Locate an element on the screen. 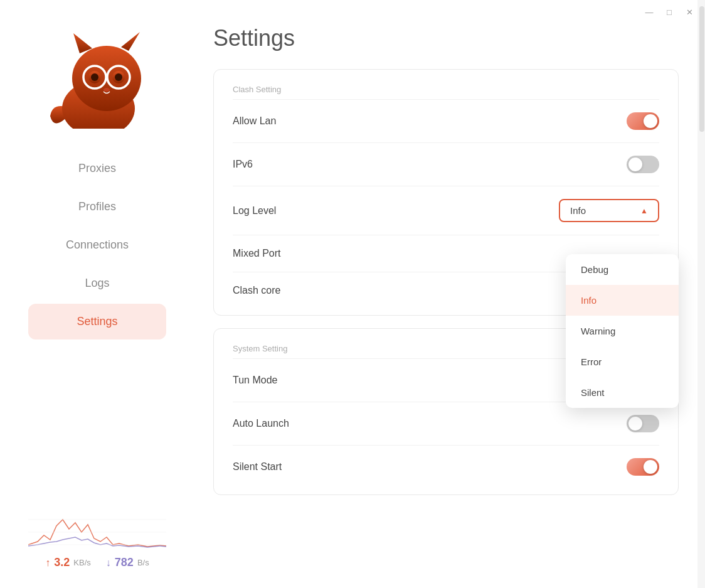 The height and width of the screenshot is (588, 705). download-unit: B/s is located at coordinates (143, 562).